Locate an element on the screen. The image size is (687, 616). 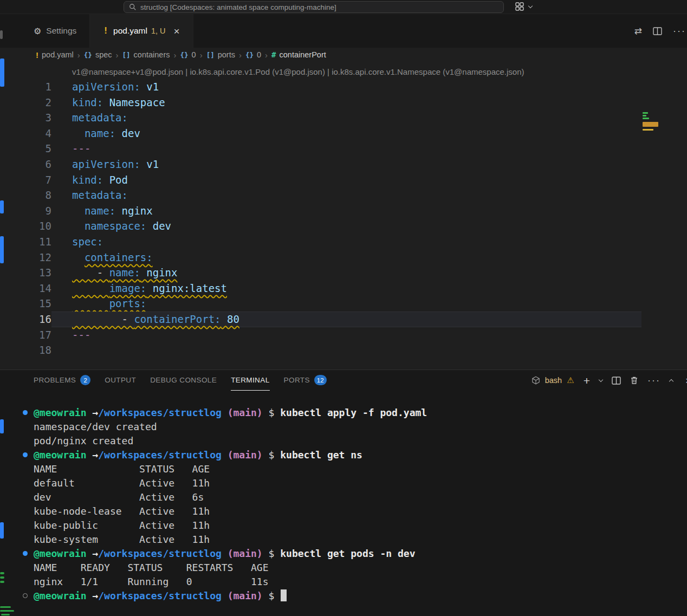
breadcrumb-item: {}spec is located at coordinates (98, 55).